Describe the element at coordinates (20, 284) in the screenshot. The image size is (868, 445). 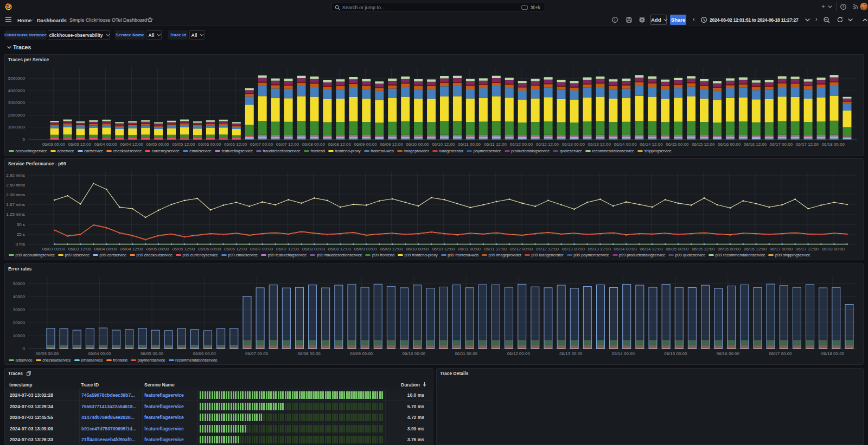
I see `svg-text: 50000` at that location.